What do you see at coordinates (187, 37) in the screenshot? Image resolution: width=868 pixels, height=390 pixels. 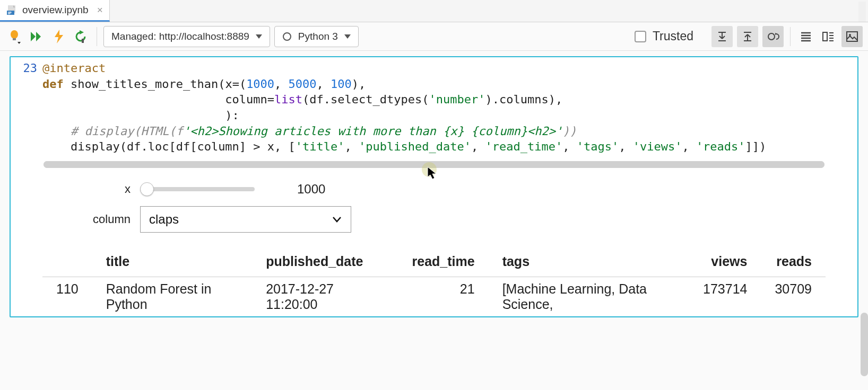 I see `server-dropdown: Managed: http://localhost:8889` at bounding box center [187, 37].